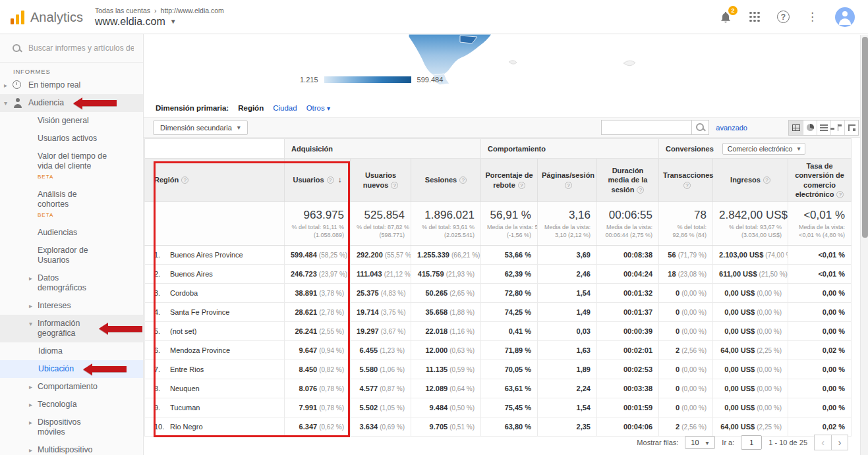 The height and width of the screenshot is (455, 868). I want to click on dimension-region: Región, so click(250, 108).